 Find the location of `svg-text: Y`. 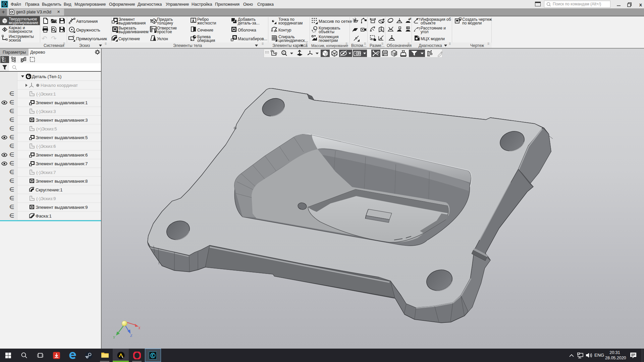

svg-text: Y is located at coordinates (114, 337).